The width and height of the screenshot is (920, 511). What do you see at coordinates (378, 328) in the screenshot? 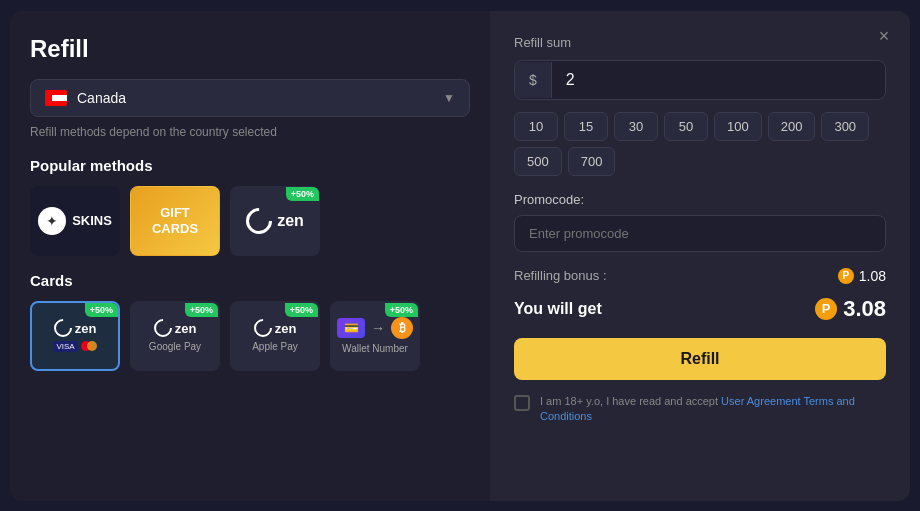
I see `arrow-icon: →` at bounding box center [378, 328].